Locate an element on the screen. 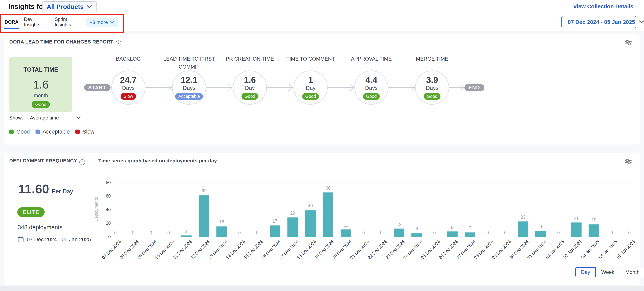 This screenshot has height=291, width=644. bar-value-label: 23 is located at coordinates (523, 217).